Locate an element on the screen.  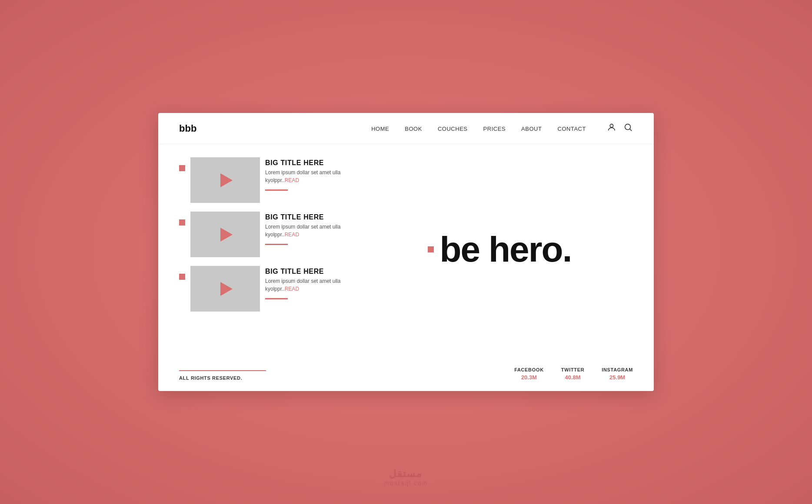
nav-link-couches: COUCHES is located at coordinates (453, 129).